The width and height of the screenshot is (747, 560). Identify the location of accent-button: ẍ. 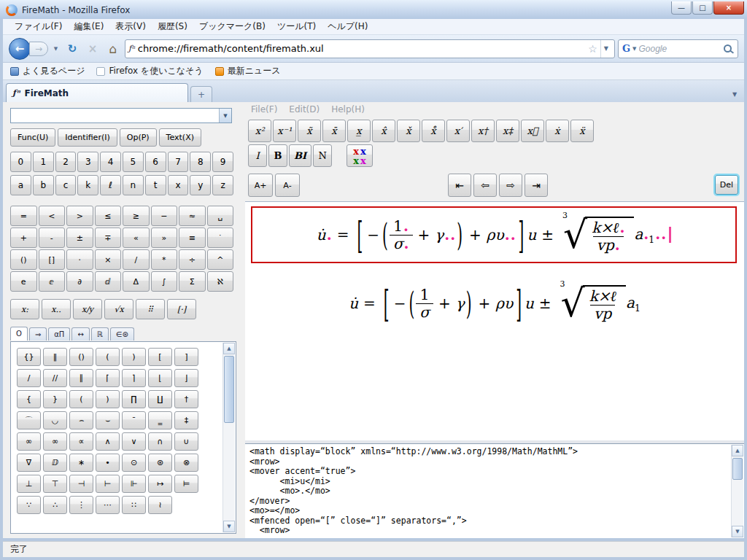
(582, 131).